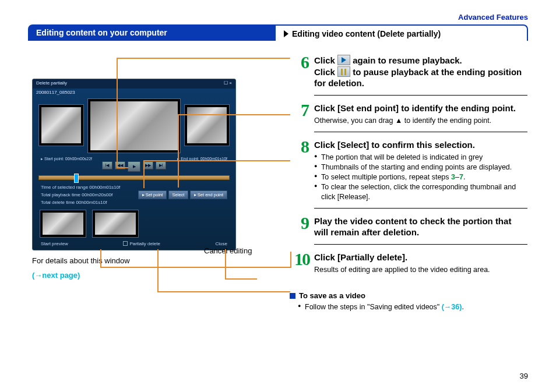  Describe the element at coordinates (207, 125) in the screenshot. I see `preview-end-thumb` at that location.